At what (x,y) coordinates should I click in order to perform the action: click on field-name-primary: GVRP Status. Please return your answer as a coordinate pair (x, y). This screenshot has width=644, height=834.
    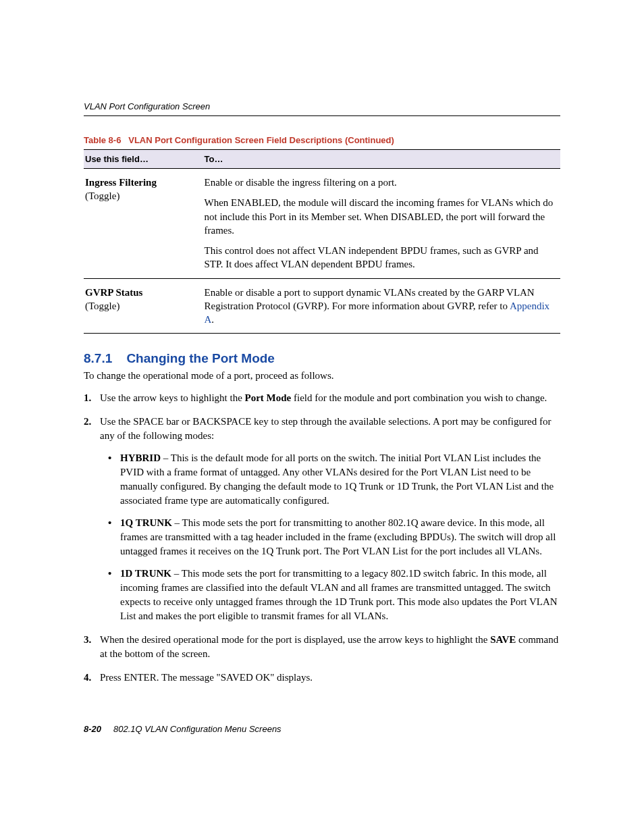
    Looking at the image, I should click on (113, 292).